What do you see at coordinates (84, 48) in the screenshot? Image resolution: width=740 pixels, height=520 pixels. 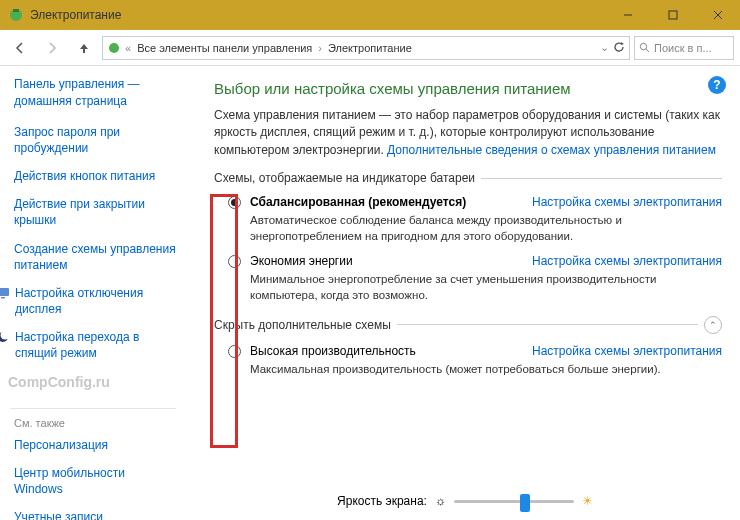 I see `up-button` at bounding box center [84, 48].